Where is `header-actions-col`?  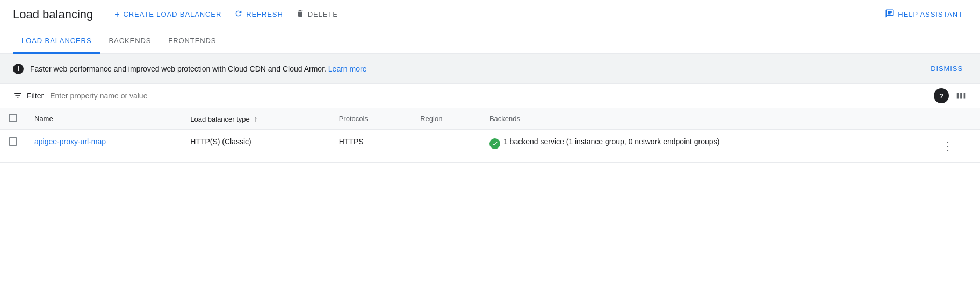
header-actions-col is located at coordinates (948, 119).